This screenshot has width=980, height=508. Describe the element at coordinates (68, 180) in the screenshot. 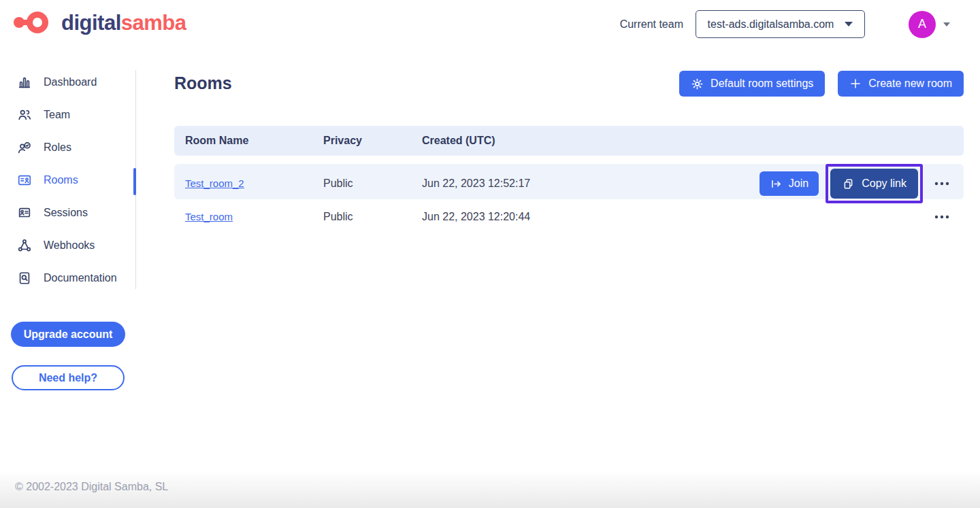

I see `sidebar: Dashboard Team Roles` at that location.